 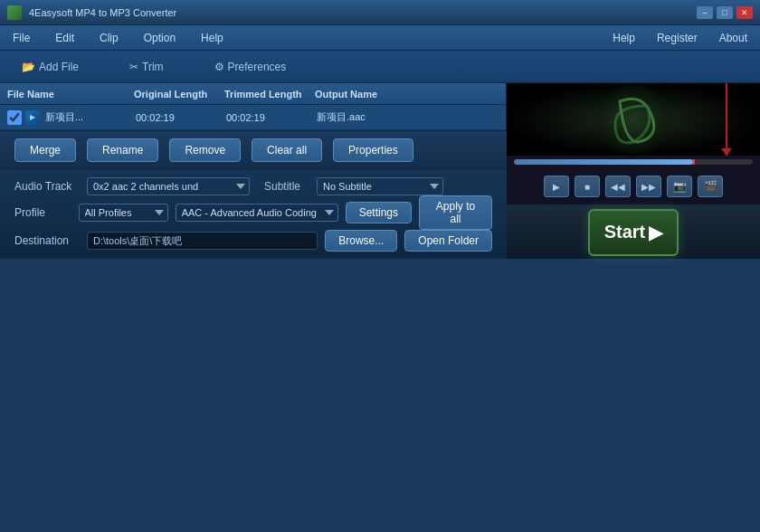 What do you see at coordinates (655, 233) in the screenshot?
I see `start-arrow-icon: ▶` at bounding box center [655, 233].